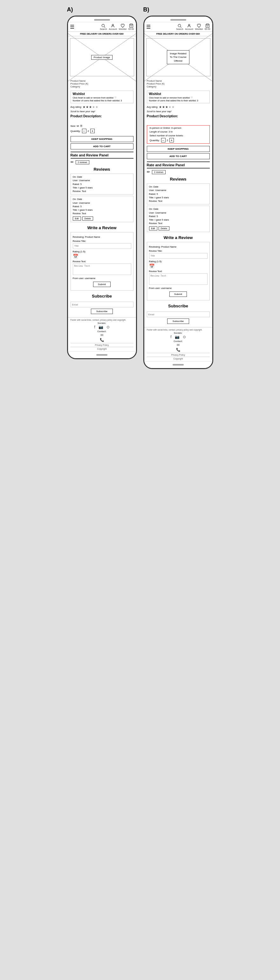 The width and height of the screenshot is (280, 980). Describe the element at coordinates (102, 237) in the screenshot. I see `reviewing-label-a: Reviewing: Product Name` at that location.